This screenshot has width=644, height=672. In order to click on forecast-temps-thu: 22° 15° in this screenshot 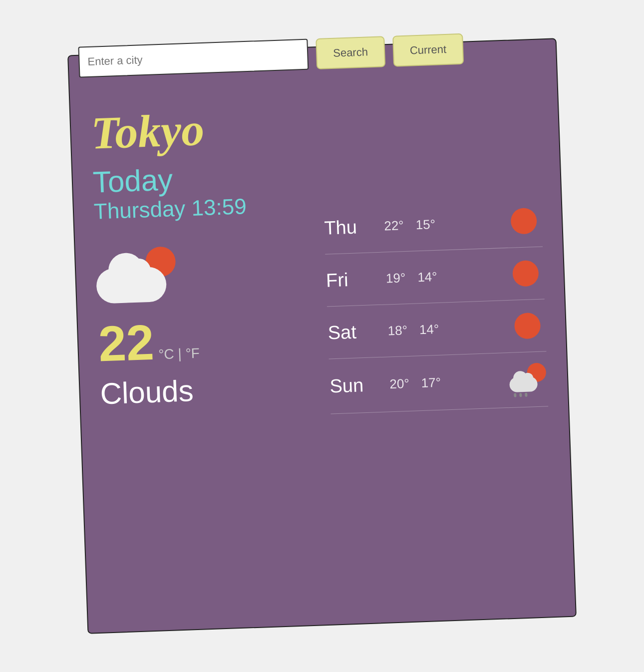, I will do `click(445, 224)`.